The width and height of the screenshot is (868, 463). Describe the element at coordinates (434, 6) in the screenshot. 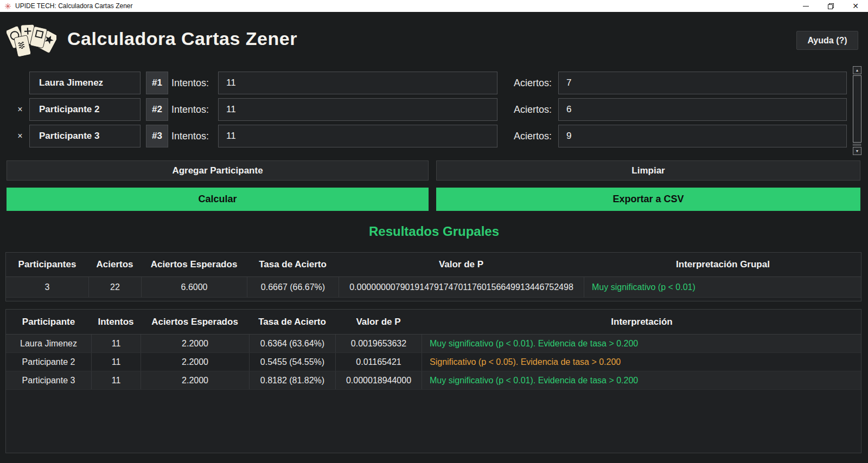

I see `titlebar: UPIDE TECH: Calculadora Cartas Zener ✕` at that location.